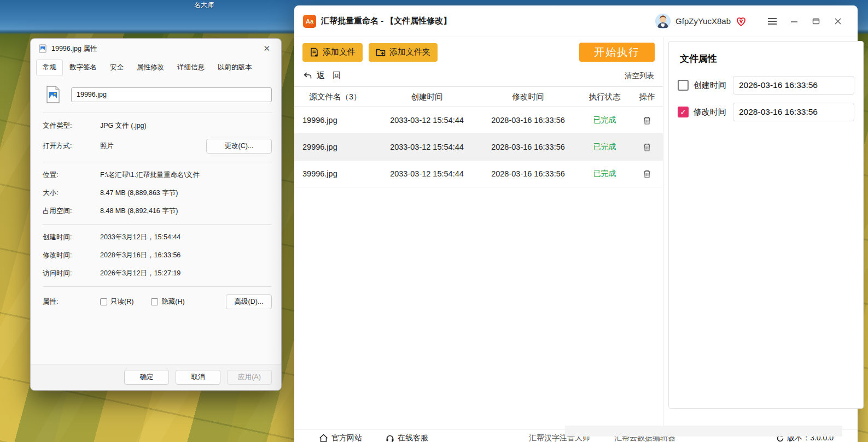  Describe the element at coordinates (71, 273) in the screenshot. I see `accessed-time-label: 访问时间:` at that location.